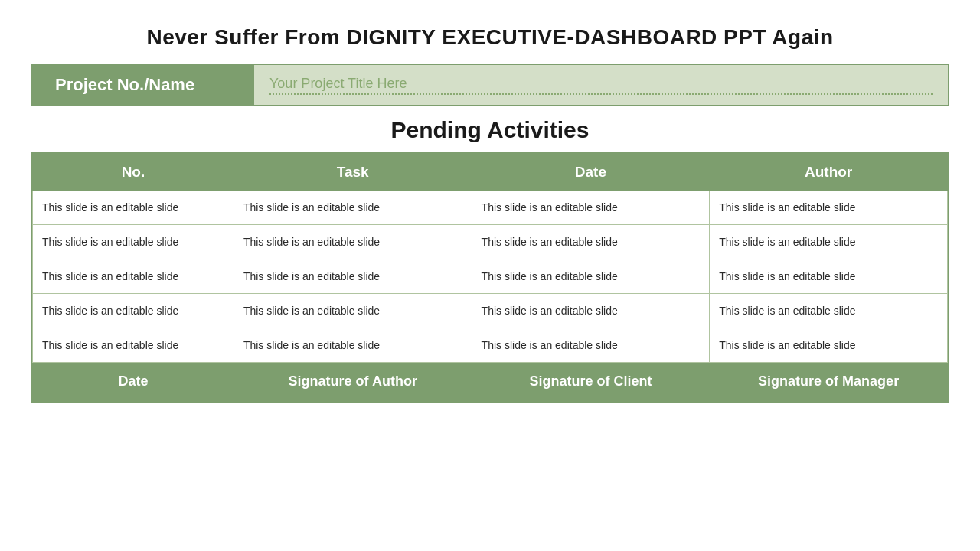 The width and height of the screenshot is (980, 551). Describe the element at coordinates (591, 208) in the screenshot. I see `cell-r0-c2: This slide is an editable slide` at that location.